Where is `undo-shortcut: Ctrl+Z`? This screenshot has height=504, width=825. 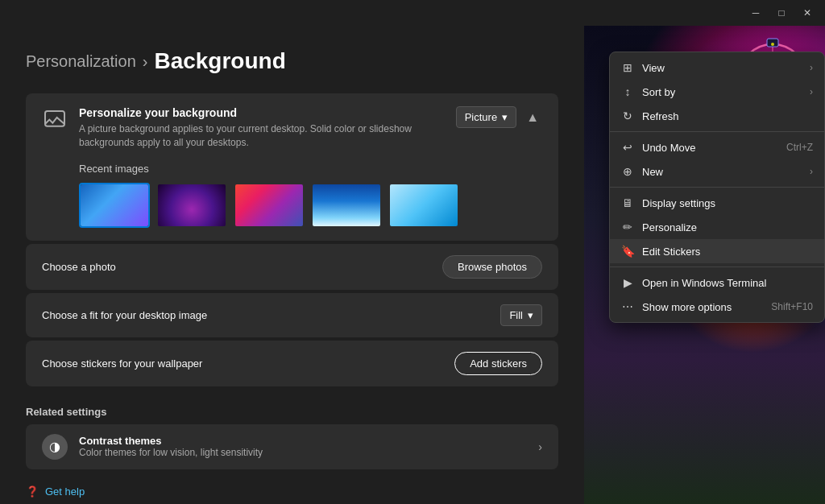 undo-shortcut: Ctrl+Z is located at coordinates (799, 147).